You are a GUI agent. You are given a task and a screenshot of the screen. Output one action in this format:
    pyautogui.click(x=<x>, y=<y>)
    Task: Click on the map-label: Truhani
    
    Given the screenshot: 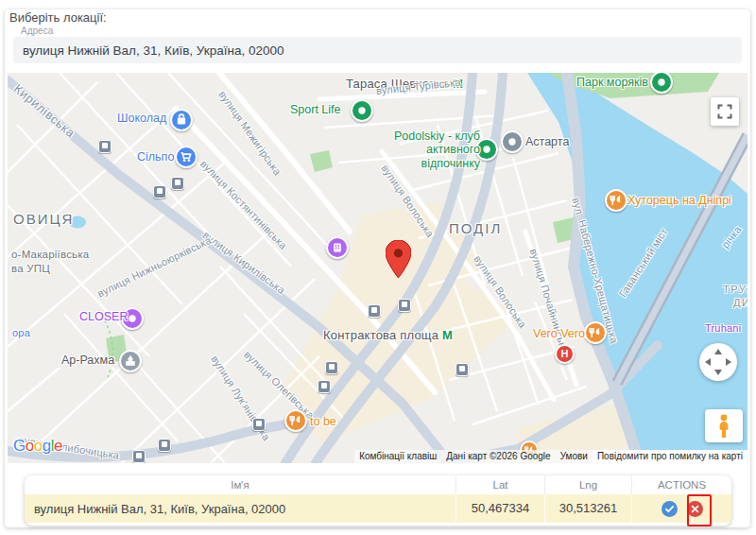 What is the action you would take?
    pyautogui.click(x=723, y=329)
    